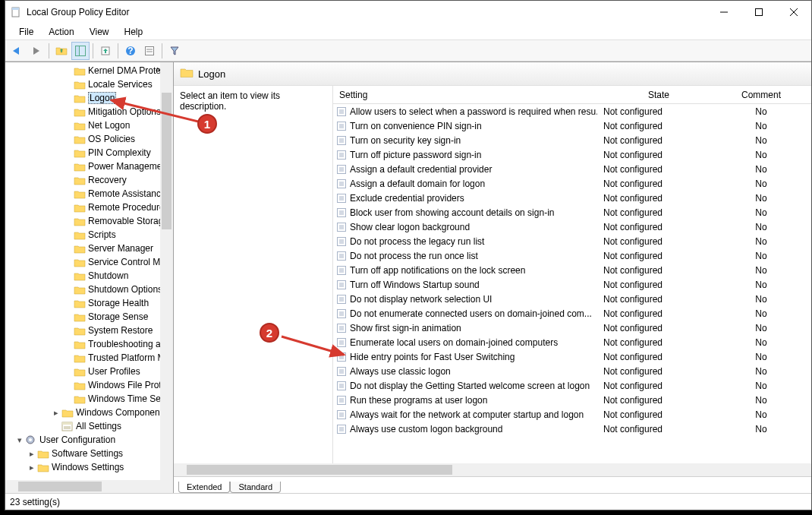 Image resolution: width=812 pixels, height=515 pixels. I want to click on menu-help: Help, so click(134, 32).